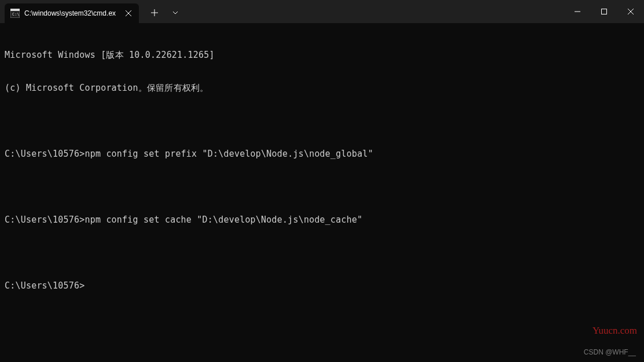 This screenshot has height=362, width=644. I want to click on terminal-line: Microsoft Windows [版本 10.0.22621.1265], so click(322, 56).